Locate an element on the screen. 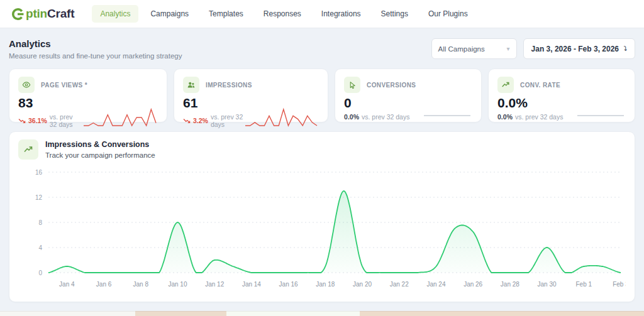 This screenshot has height=316, width=644. campaign-select-value: All Campaigns is located at coordinates (462, 49).